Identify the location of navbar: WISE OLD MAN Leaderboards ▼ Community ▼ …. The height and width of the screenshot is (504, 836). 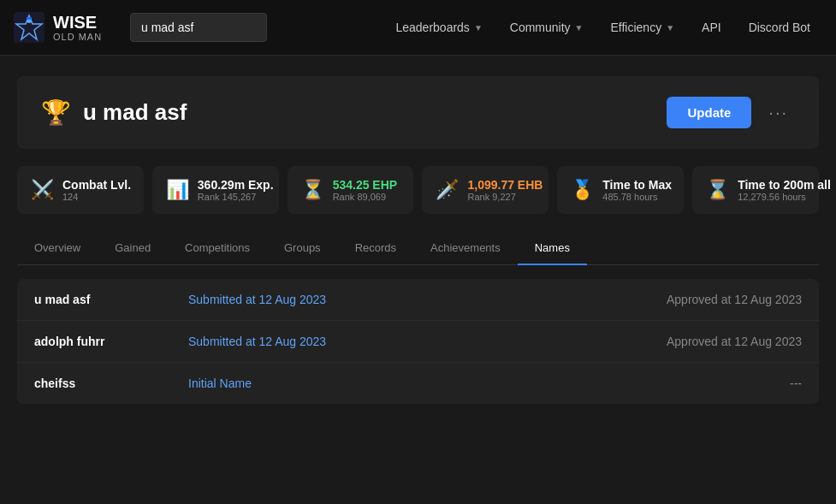
(418, 27).